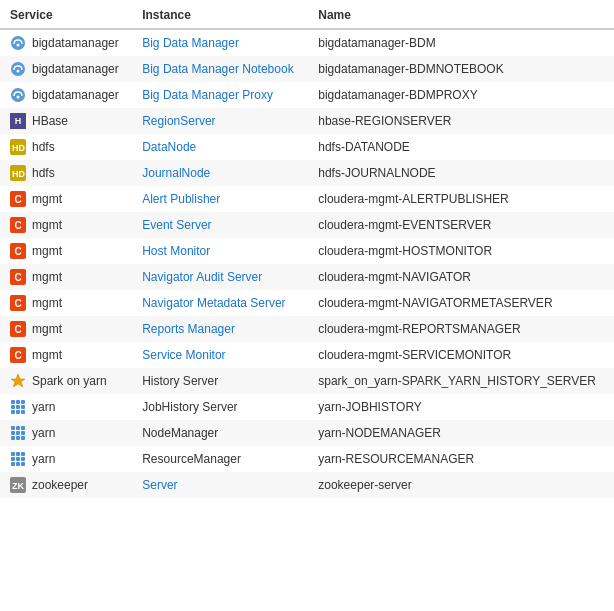 This screenshot has width=614, height=611. I want to click on instance-cell: Big Data Manager Proxy, so click(220, 95).